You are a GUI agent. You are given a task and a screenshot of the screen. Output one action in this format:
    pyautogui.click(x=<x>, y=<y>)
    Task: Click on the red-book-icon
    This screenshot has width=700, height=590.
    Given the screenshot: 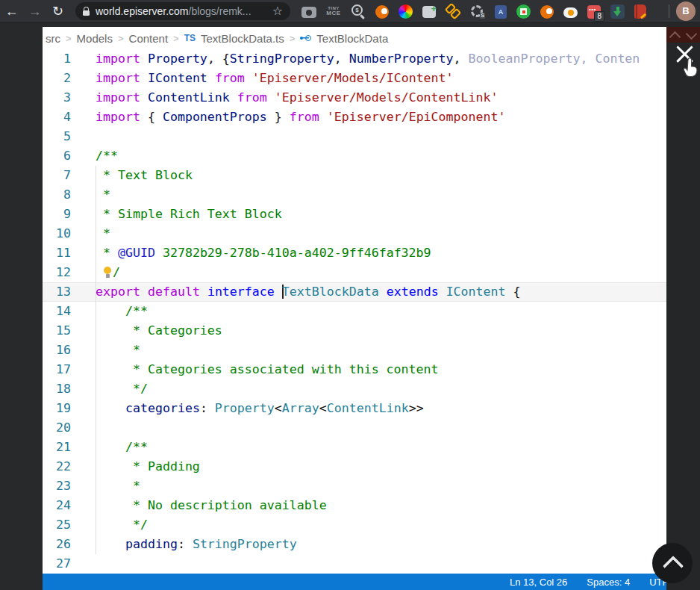 What is the action you would take?
    pyautogui.click(x=640, y=12)
    